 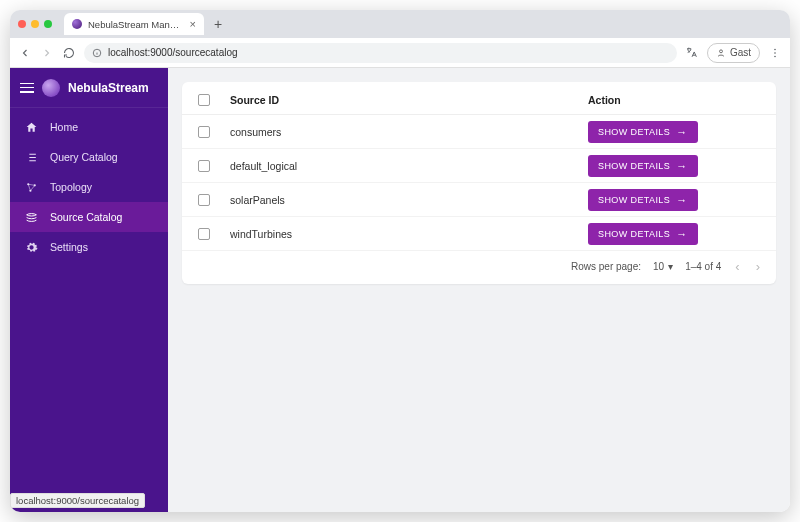 What do you see at coordinates (204, 100) in the screenshot?
I see `select-all-checkbox` at bounding box center [204, 100].